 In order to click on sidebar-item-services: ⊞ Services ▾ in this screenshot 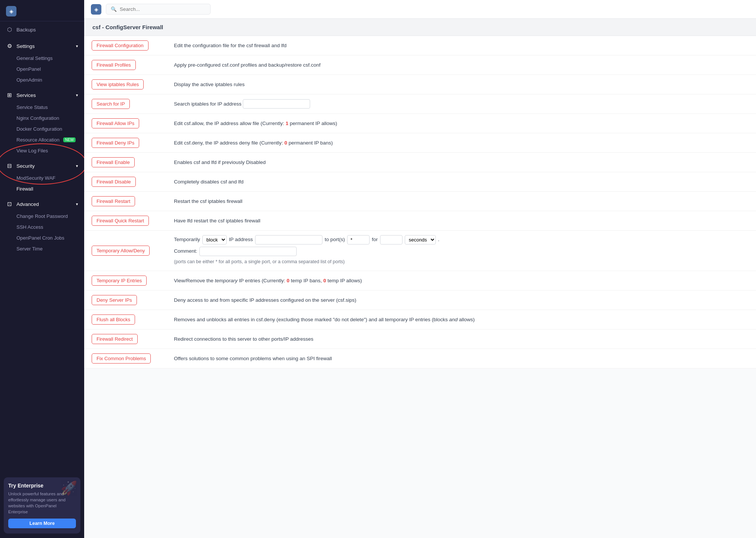, I will do `click(42, 95)`.